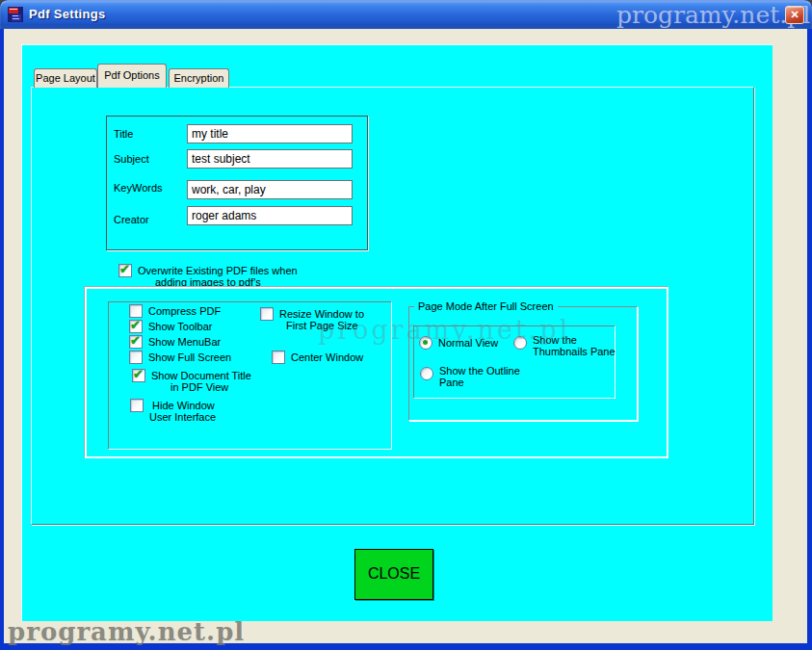  What do you see at coordinates (170, 326) in the screenshot?
I see `checkbox-show-toolbar: ✔ Show Toolbar` at bounding box center [170, 326].